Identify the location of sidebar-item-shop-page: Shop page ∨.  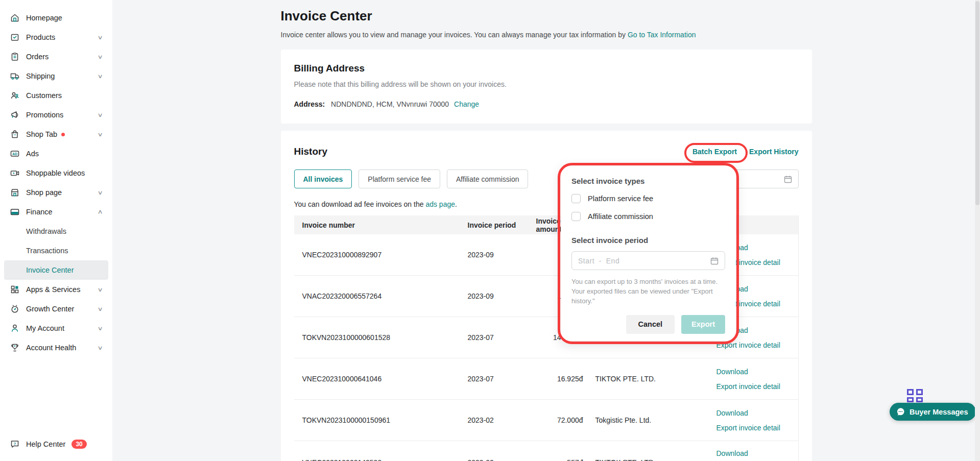
(56, 192).